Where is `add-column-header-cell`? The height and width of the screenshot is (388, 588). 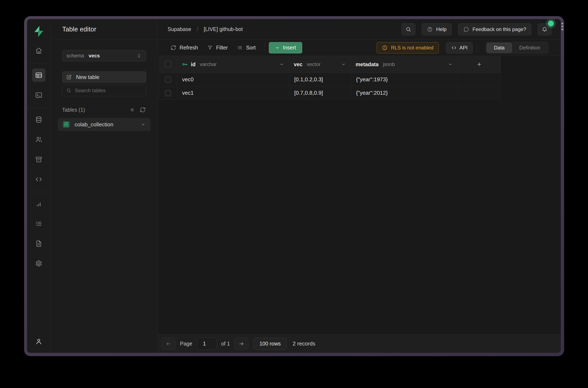
add-column-header-cell is located at coordinates (479, 64).